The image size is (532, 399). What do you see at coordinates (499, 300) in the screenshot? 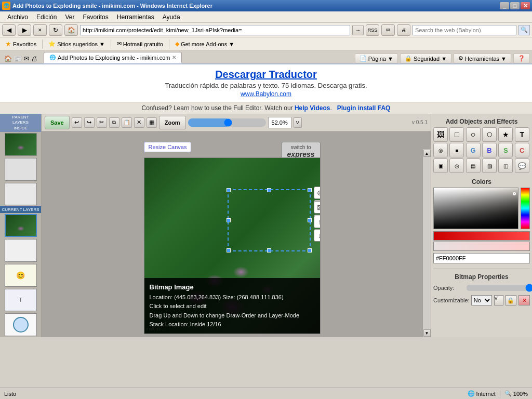
I see `customizable-v-button: V` at bounding box center [499, 300].